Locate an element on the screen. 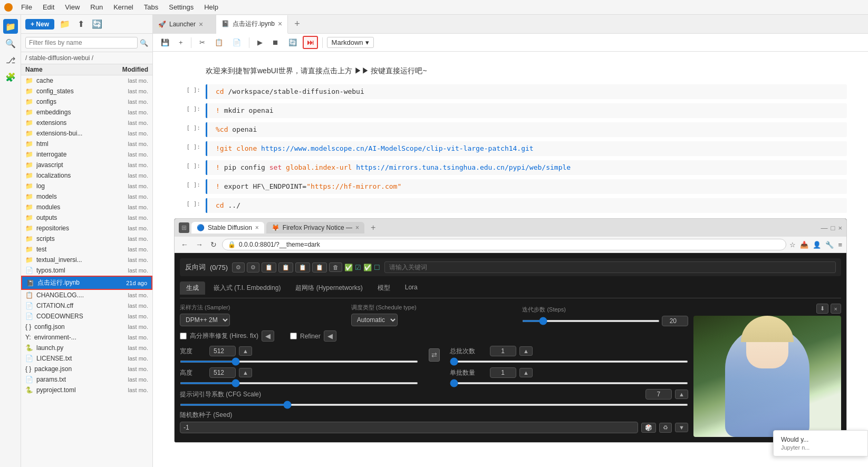  save-notebook-button: 💾 is located at coordinates (165, 42).